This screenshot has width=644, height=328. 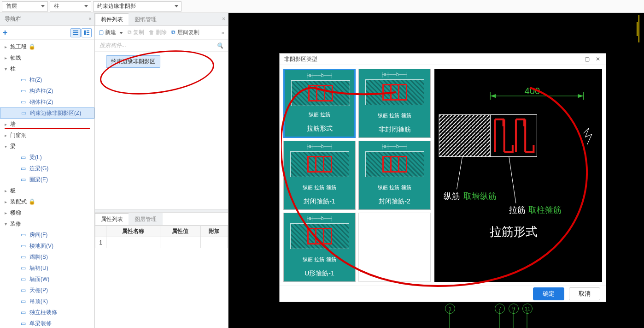 I want to click on tree-node: ▾柱, so click(x=47, y=69).